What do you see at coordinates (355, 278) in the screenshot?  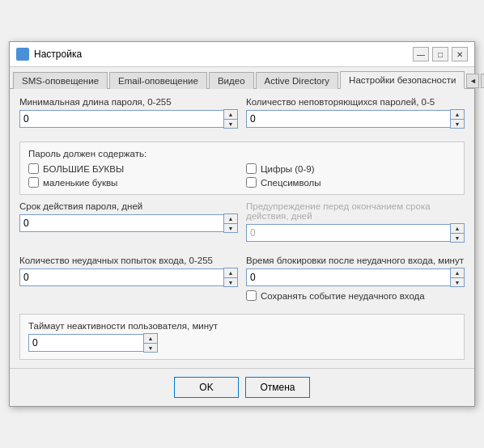 I see `block-time-section: Время блокировки после неудачного входа,…` at bounding box center [355, 278].